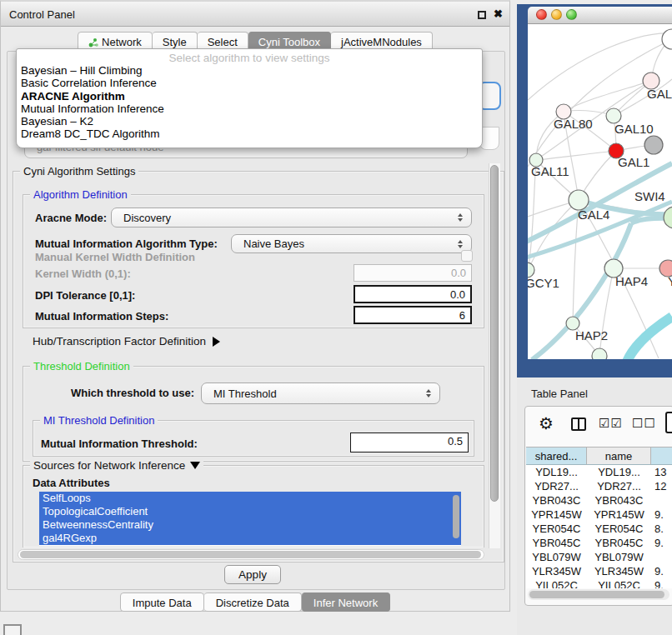 This screenshot has width=672, height=635. What do you see at coordinates (413, 315) in the screenshot?
I see `mi-steps-field: 6` at bounding box center [413, 315].